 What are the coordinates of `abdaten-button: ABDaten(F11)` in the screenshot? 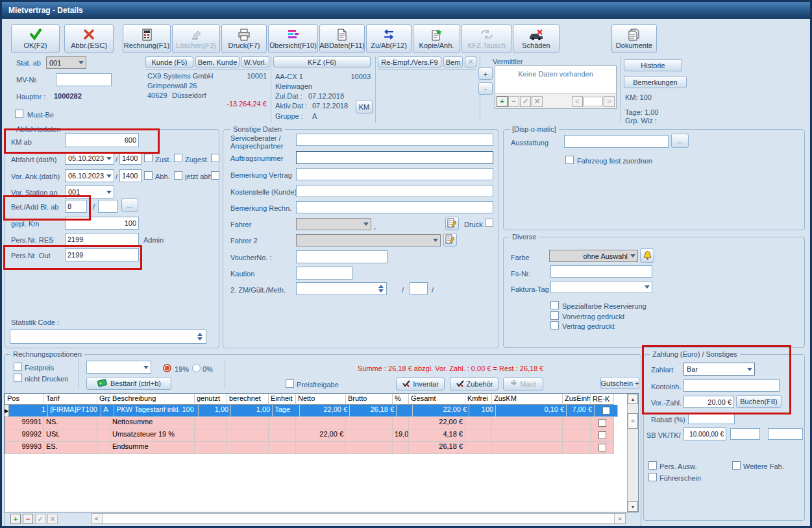 It's located at (342, 39).